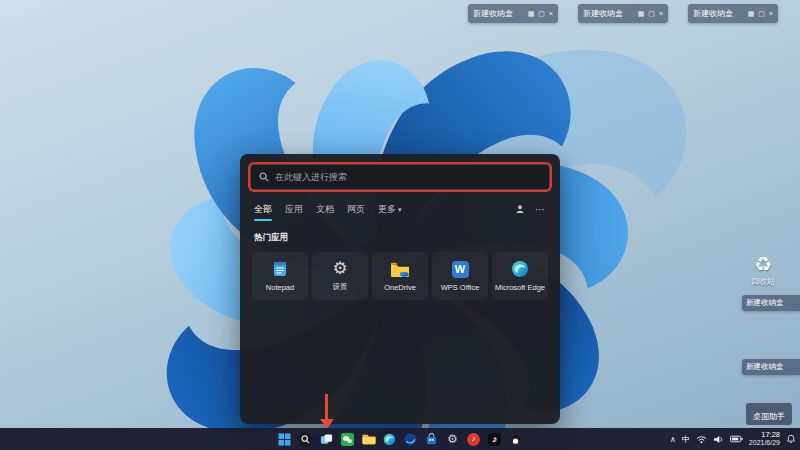 This screenshot has width=800, height=450. I want to click on tab-label: 文档, so click(325, 210).